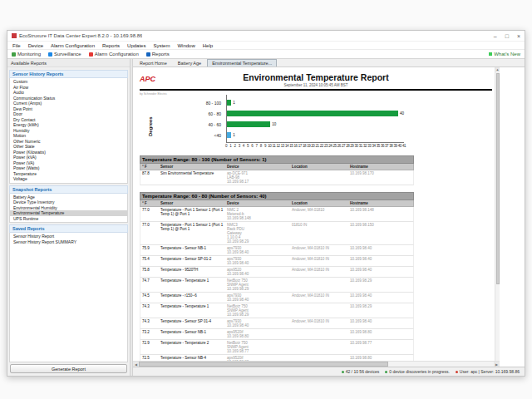  Describe the element at coordinates (381, 203) in the screenshot. I see `column-header-hostname: Hostname` at that location.